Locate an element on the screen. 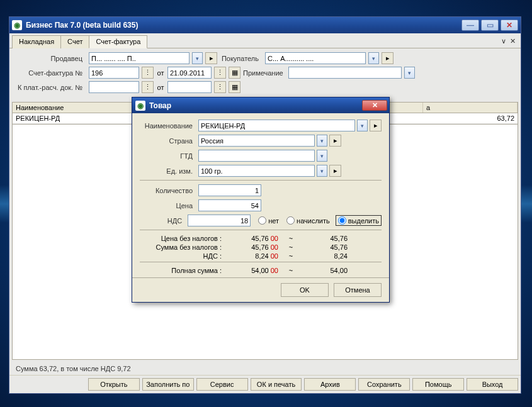 This screenshot has width=532, height=407. unit-label: Ед. изм. is located at coordinates (168, 171).